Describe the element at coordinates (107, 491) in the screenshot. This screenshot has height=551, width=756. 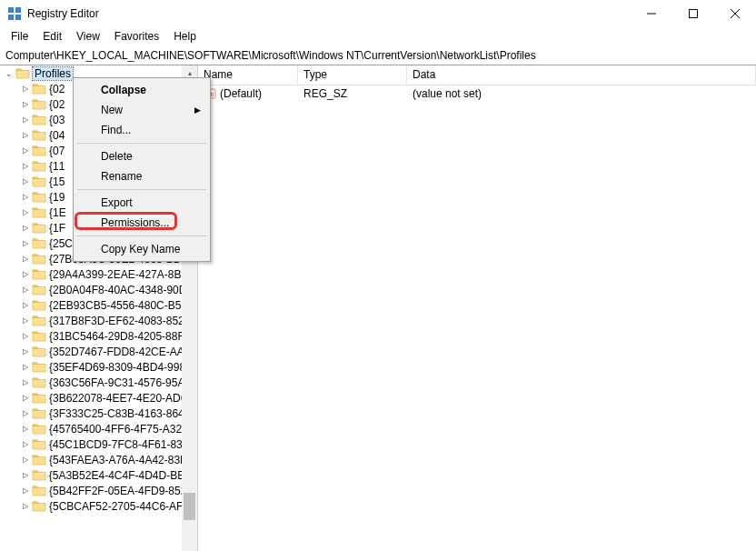
I see `tree-node: ▷{5B42FF2F-05EA-4FD9-852A-` at that location.